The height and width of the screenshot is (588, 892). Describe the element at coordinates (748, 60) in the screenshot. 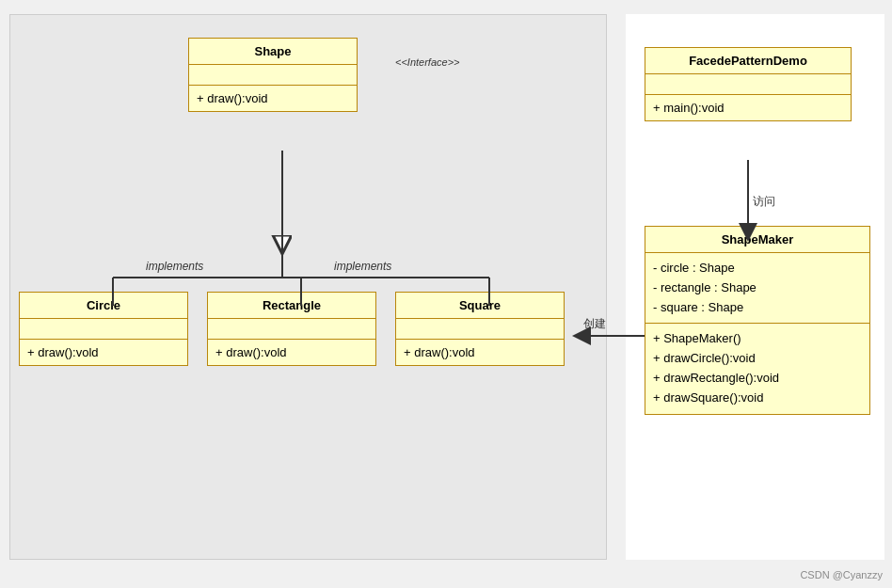

I see `facade-demo-class-name: FacedePatternDemo` at that location.